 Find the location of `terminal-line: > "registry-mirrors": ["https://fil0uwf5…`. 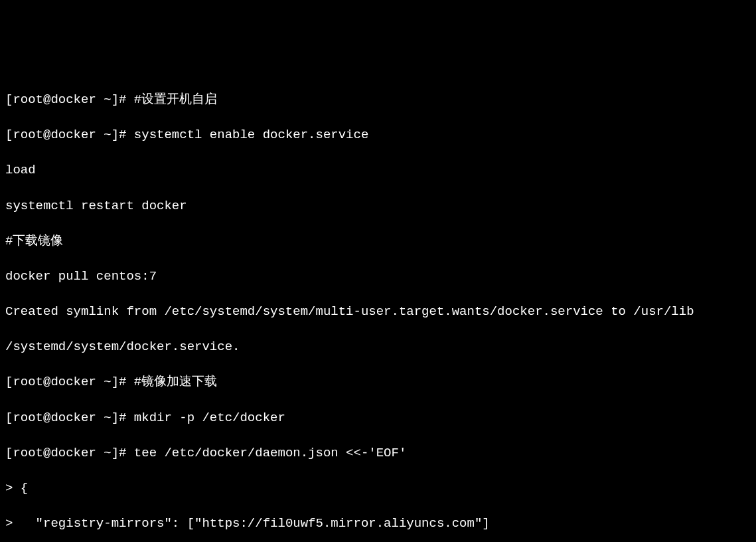

terminal-line: > "registry-mirrors": ["https://fil0uwf5… is located at coordinates (378, 523).